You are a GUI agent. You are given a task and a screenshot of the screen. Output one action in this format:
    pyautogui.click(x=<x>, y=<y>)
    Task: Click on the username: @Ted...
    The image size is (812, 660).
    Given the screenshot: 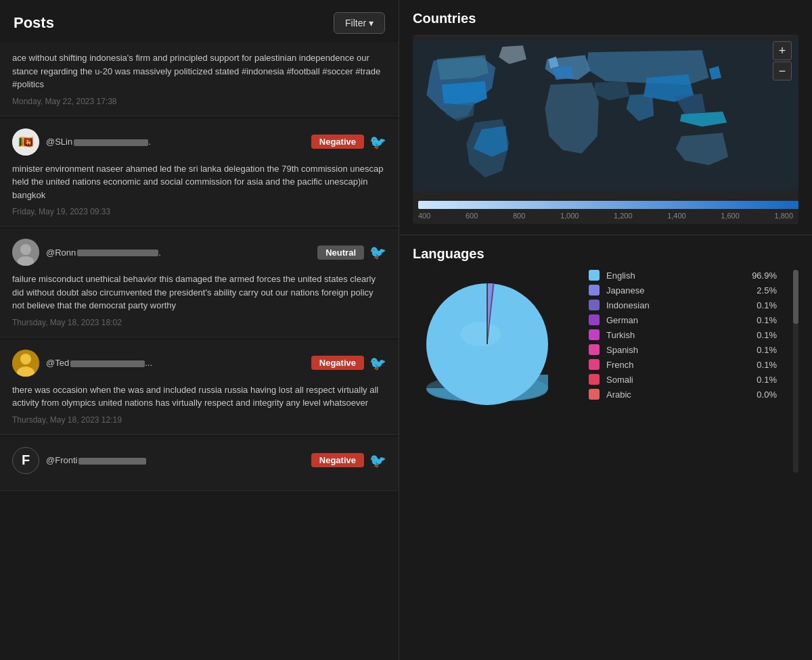 What is the action you would take?
    pyautogui.click(x=99, y=362)
    